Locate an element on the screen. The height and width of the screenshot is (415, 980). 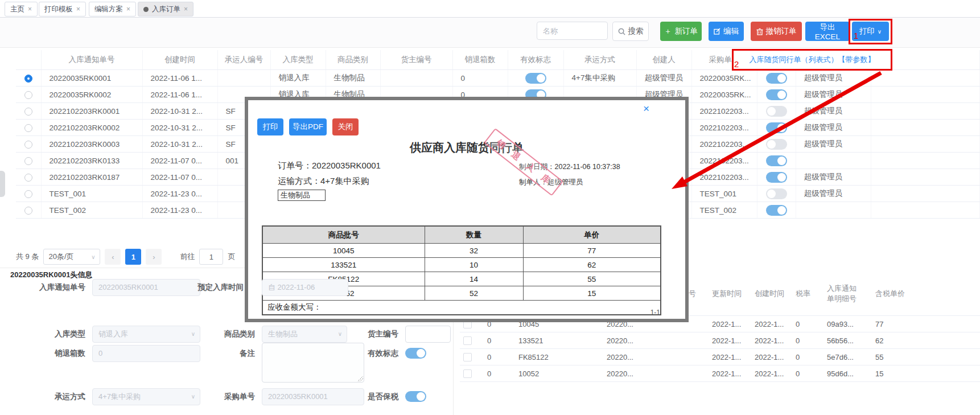
detail-column-header: 入库通知 单明细号 is located at coordinates (848, 294).